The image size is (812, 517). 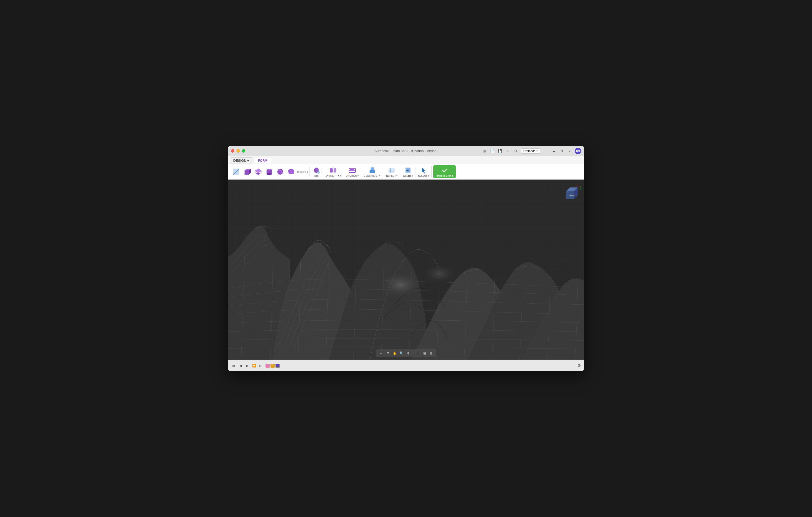 What do you see at coordinates (317, 176) in the screenshot?
I see `modify-label: Box` at bounding box center [317, 176].